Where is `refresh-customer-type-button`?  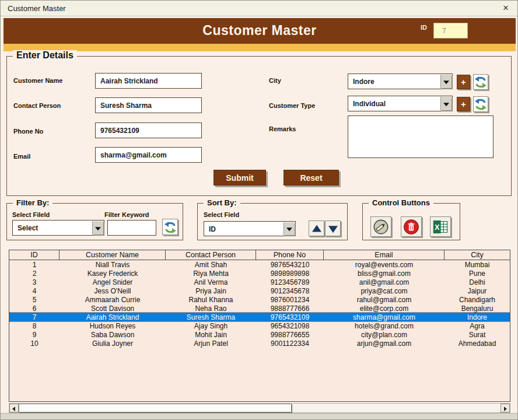
refresh-customer-type-button is located at coordinates (481, 104).